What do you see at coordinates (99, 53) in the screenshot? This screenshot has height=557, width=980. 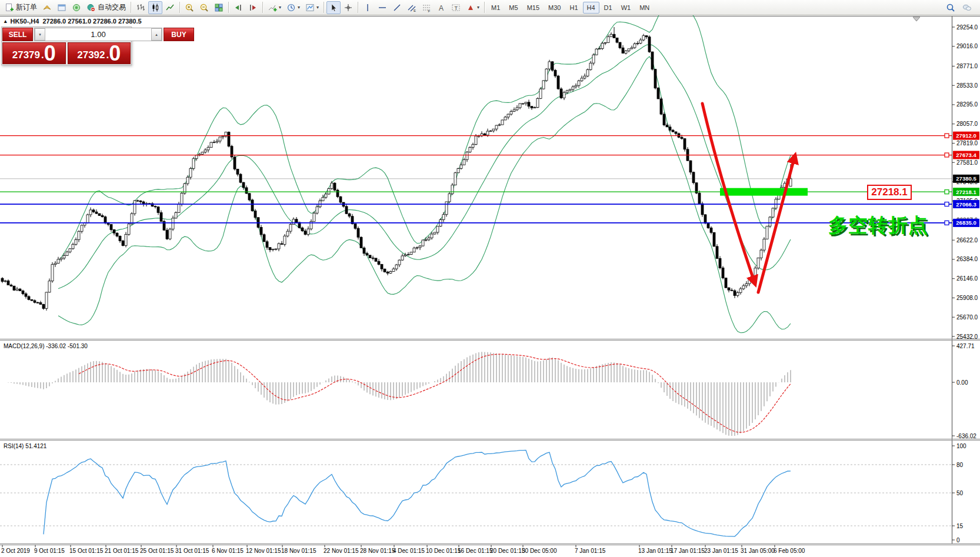 I see `buy-price-button: 27392 . 0` at bounding box center [99, 53].